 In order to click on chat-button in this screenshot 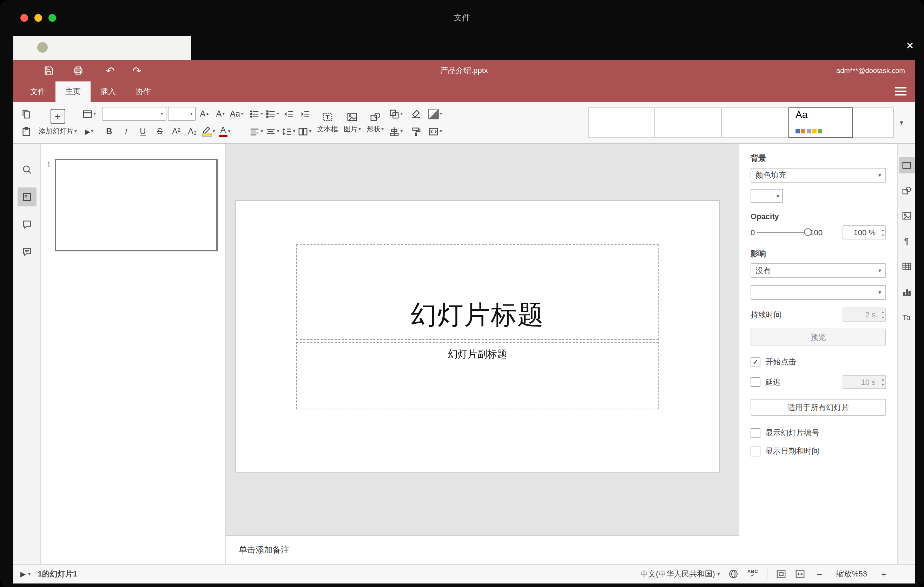, I will do `click(27, 252)`.